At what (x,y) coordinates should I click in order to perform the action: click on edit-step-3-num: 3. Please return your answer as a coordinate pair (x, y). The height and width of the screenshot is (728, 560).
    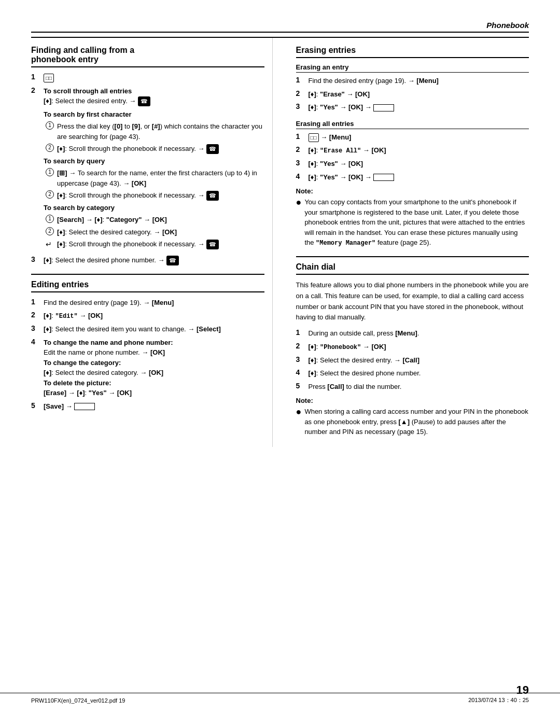
    Looking at the image, I should click on (35, 328).